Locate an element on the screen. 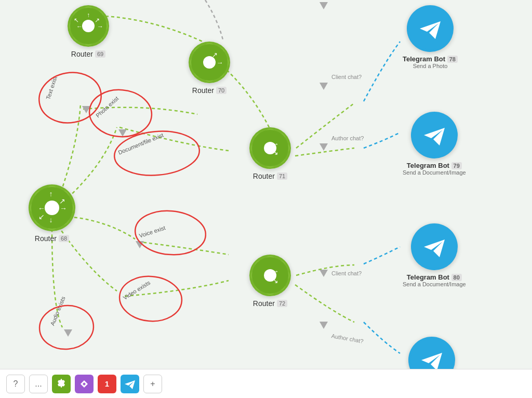 The height and width of the screenshot is (398, 532). telegram-button is located at coordinates (130, 384).